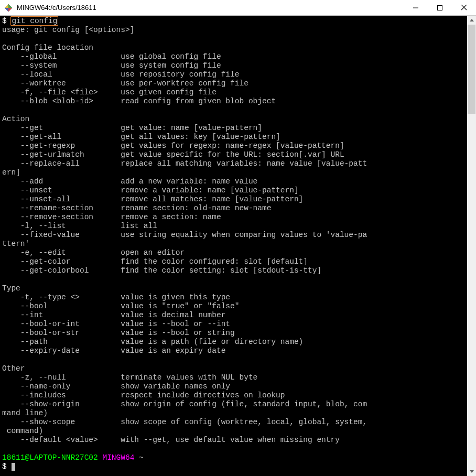 The width and height of the screenshot is (476, 476). Describe the element at coordinates (48, 48) in the screenshot. I see `section-header: Config file location` at that location.